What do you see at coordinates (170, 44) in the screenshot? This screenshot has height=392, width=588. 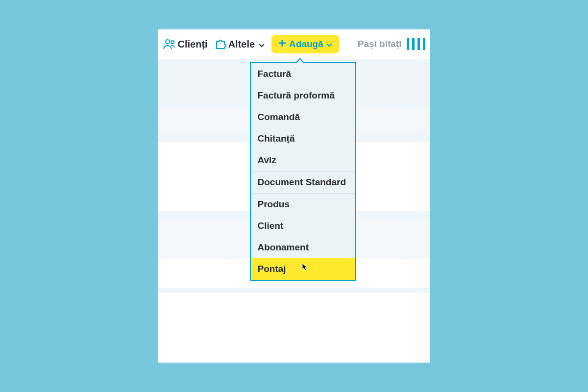 I see `people-icon` at bounding box center [170, 44].